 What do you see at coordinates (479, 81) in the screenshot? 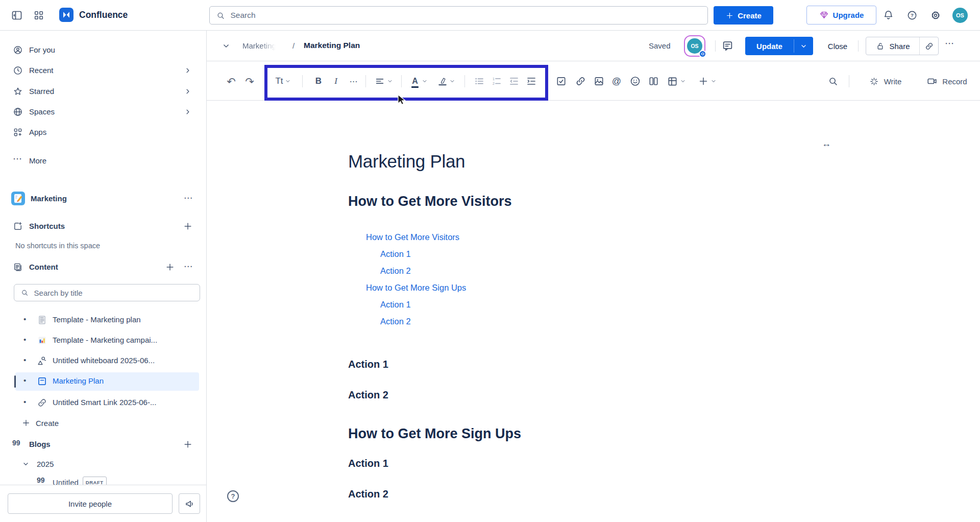
I see `bullet-list-icon` at bounding box center [479, 81].